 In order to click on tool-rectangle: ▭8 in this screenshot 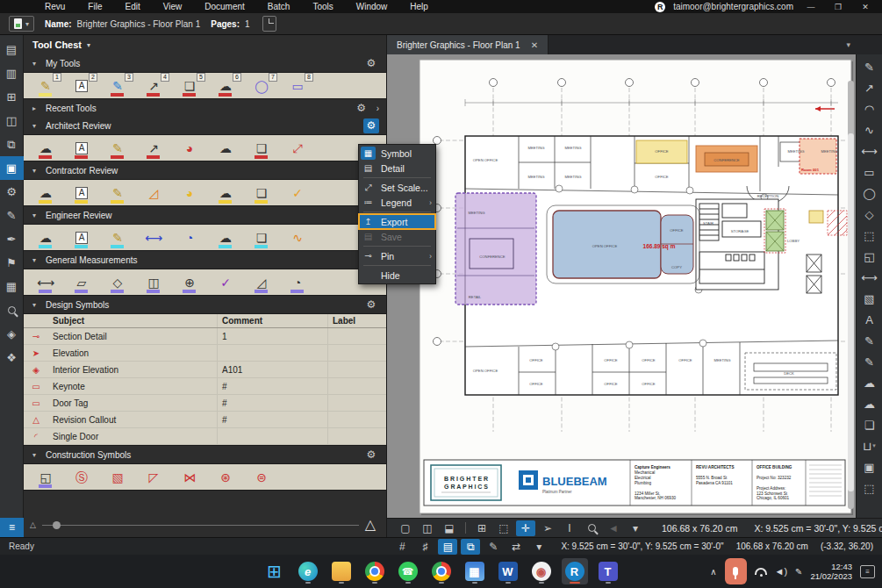, I will do `click(298, 86)`.